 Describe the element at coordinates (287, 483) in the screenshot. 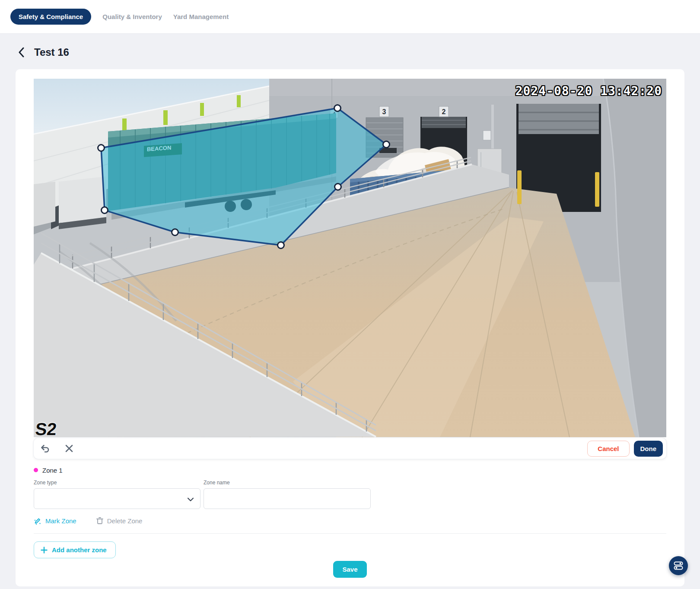

I see `zone-name-label: Zone name` at that location.